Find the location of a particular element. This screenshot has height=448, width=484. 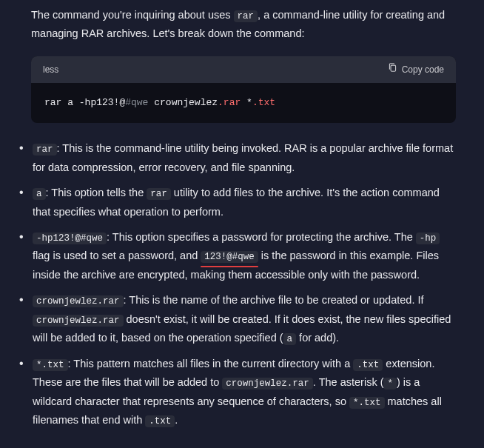

inline-code: 123!@#qwe is located at coordinates (229, 257).